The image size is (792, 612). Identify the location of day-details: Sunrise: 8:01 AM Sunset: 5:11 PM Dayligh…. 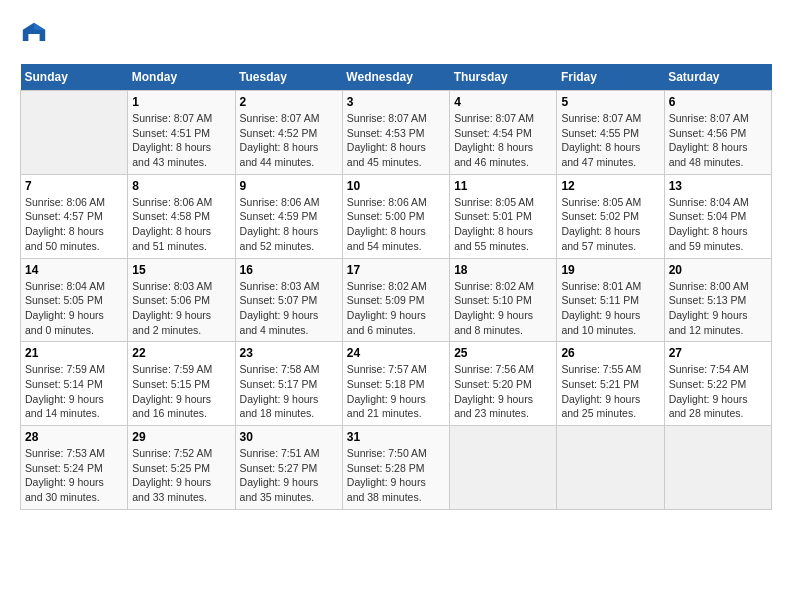
(610, 308).